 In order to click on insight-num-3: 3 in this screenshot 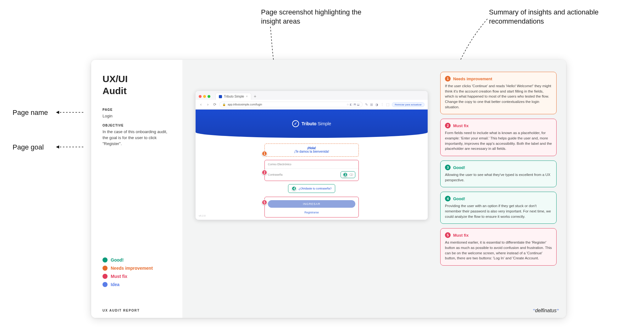, I will do `click(448, 167)`.